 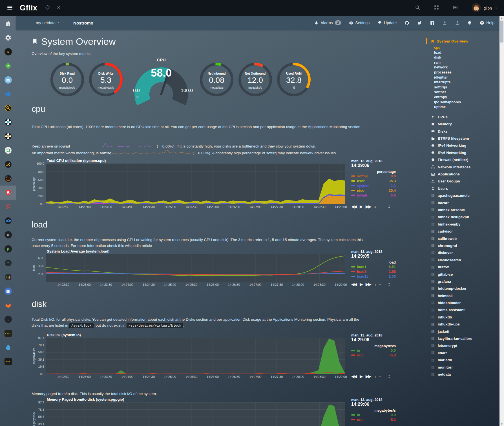 I want to click on library-books-icon: ▤, so click(x=8, y=80).